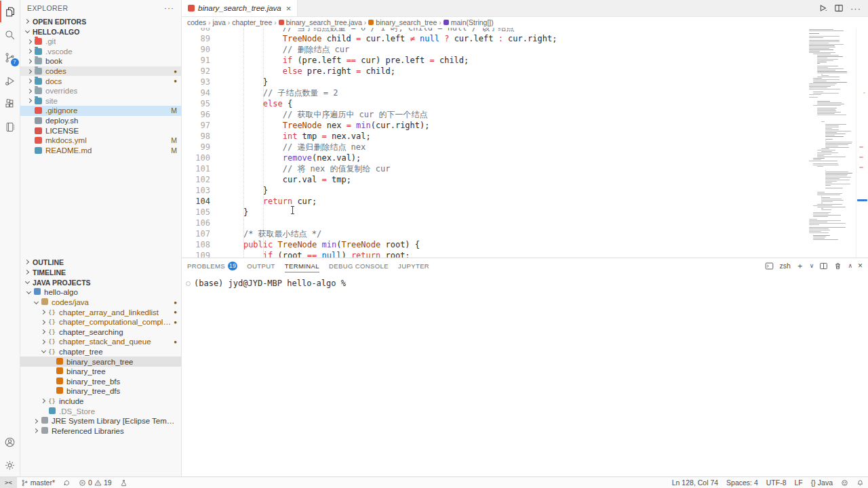 The height and width of the screenshot is (488, 868). Describe the element at coordinates (220, 22) in the screenshot. I see `breadcrumb-item-java: java` at that location.